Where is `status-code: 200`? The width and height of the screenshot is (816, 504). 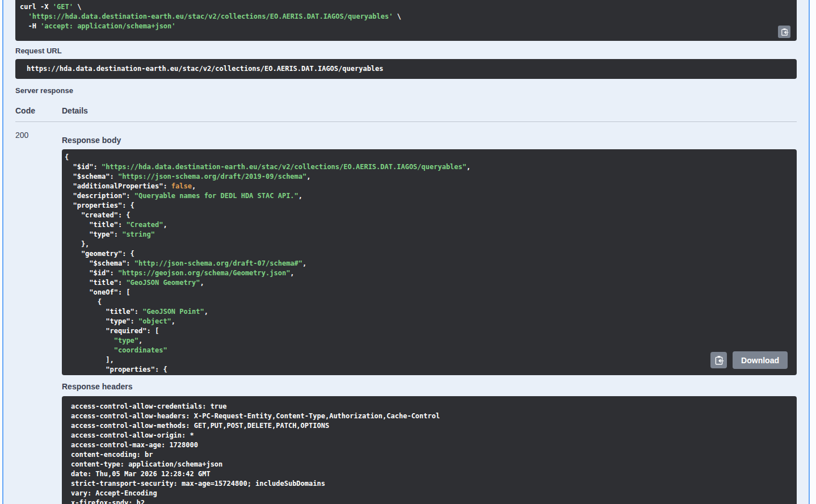
status-code: 200 is located at coordinates (39, 318).